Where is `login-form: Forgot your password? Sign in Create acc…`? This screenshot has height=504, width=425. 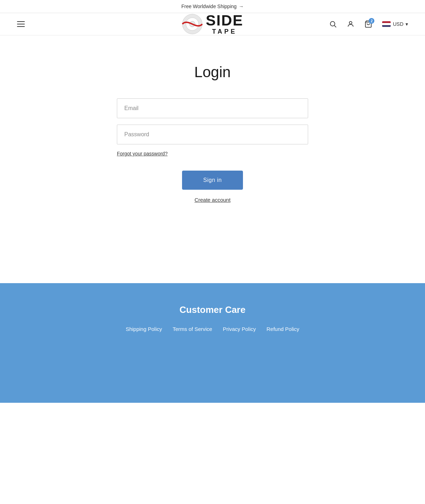 login-form: Forgot your password? Sign in Create acc… is located at coordinates (212, 151).